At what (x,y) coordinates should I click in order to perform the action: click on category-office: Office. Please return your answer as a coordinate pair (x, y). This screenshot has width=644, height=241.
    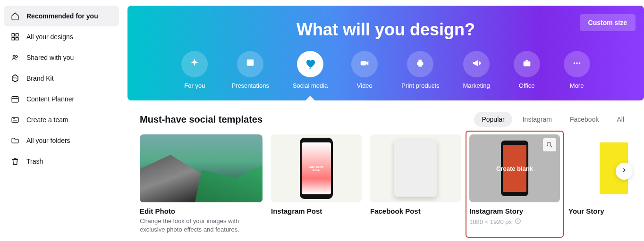
    Looking at the image, I should click on (527, 70).